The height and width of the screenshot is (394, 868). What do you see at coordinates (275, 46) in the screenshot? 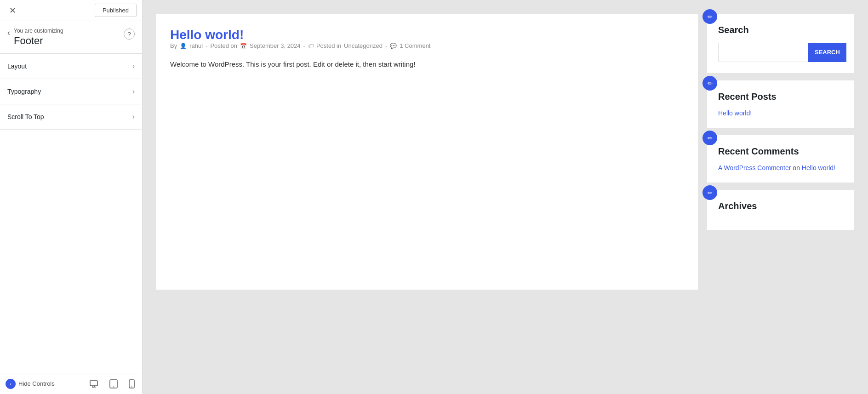
I see `meta-date: September 3, 2024` at bounding box center [275, 46].